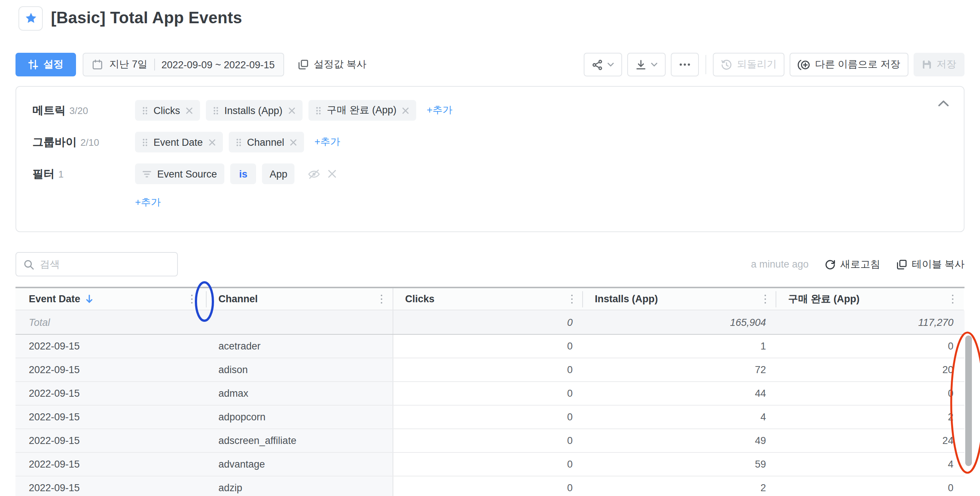 The height and width of the screenshot is (496, 980). I want to click on add-groupby-link: +추가, so click(327, 142).